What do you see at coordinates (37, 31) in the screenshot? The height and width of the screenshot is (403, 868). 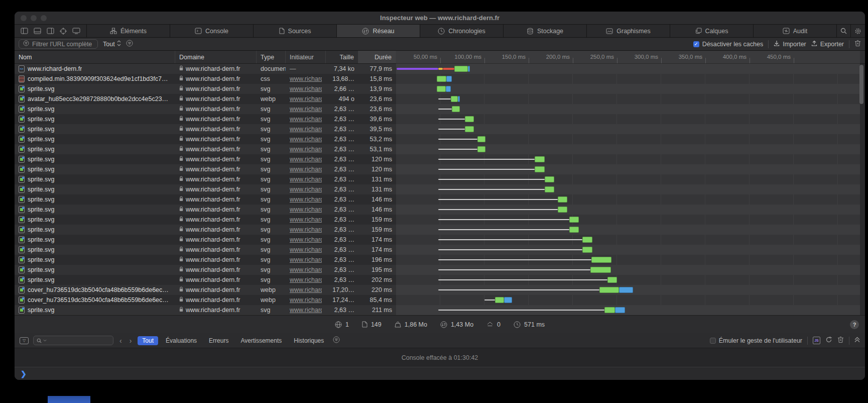 I see `dock-bottom-icon` at bounding box center [37, 31].